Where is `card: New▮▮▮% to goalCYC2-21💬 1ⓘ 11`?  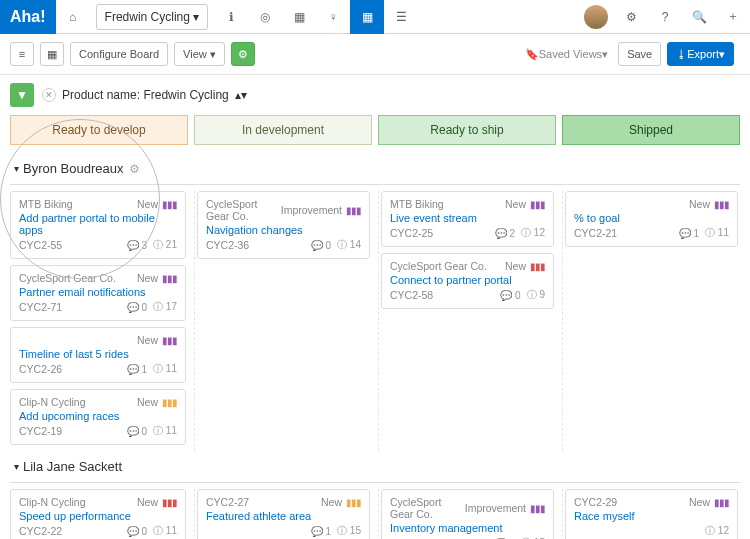 card: New▮▮▮% to goalCYC2-21💬 1ⓘ 11 is located at coordinates (652, 219).